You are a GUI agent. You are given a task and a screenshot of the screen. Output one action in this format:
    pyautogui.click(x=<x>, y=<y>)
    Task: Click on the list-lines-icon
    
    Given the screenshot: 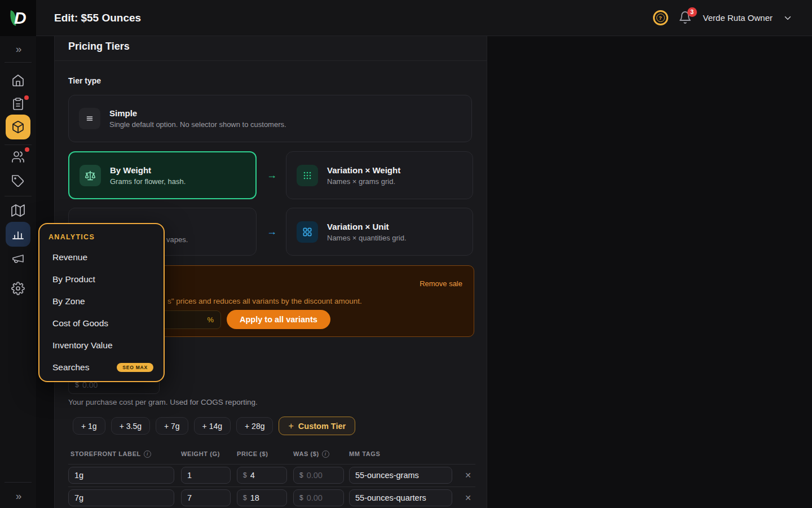 What is the action you would take?
    pyautogui.click(x=90, y=119)
    